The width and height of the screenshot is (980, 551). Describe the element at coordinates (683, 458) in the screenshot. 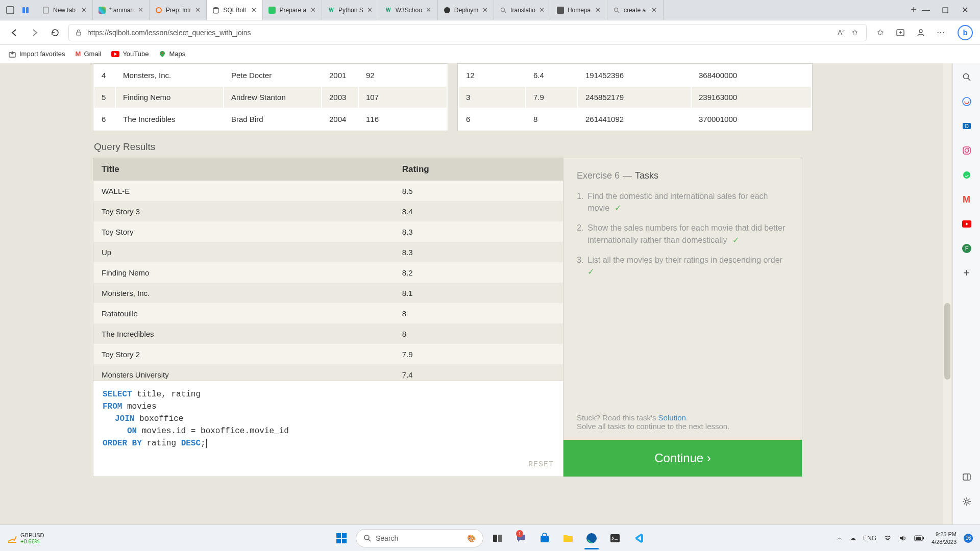

I see `continue-button: Continue ›` at that location.